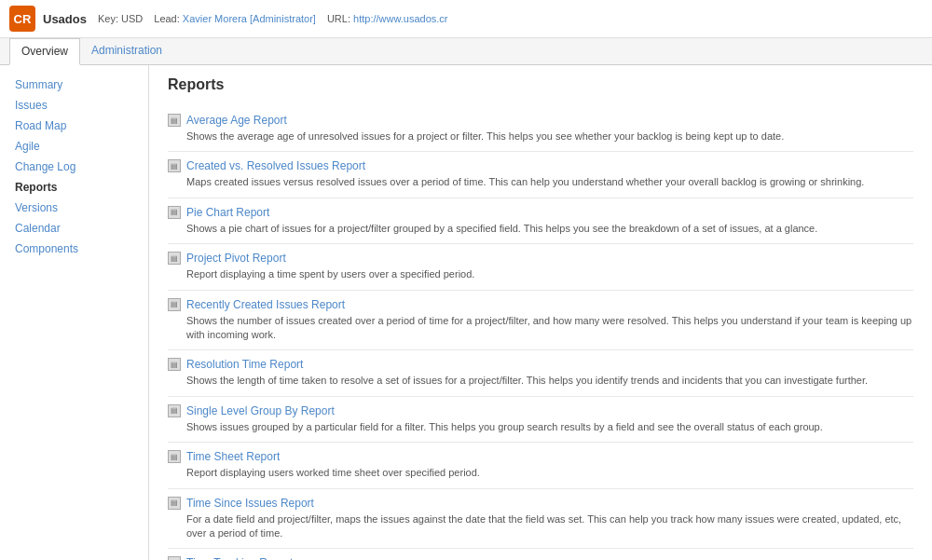 The image size is (932, 560). Describe the element at coordinates (75, 228) in the screenshot. I see `sidebar-item-calendar: Calendar` at that location.